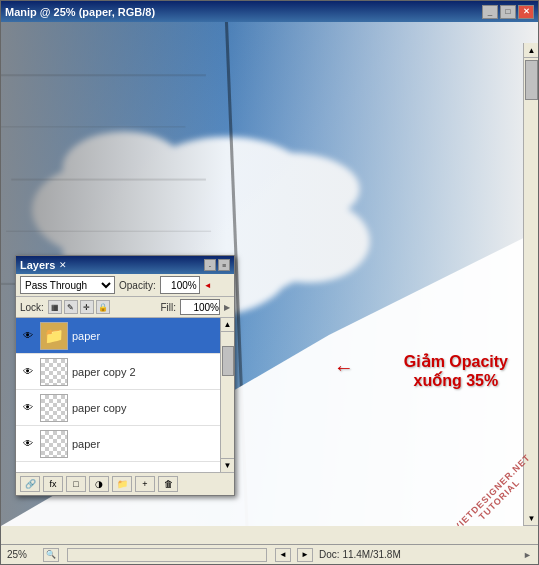 The height and width of the screenshot is (565, 539). What do you see at coordinates (508, 12) in the screenshot?
I see `title-bar-buttons: _ □ ✕` at bounding box center [508, 12].